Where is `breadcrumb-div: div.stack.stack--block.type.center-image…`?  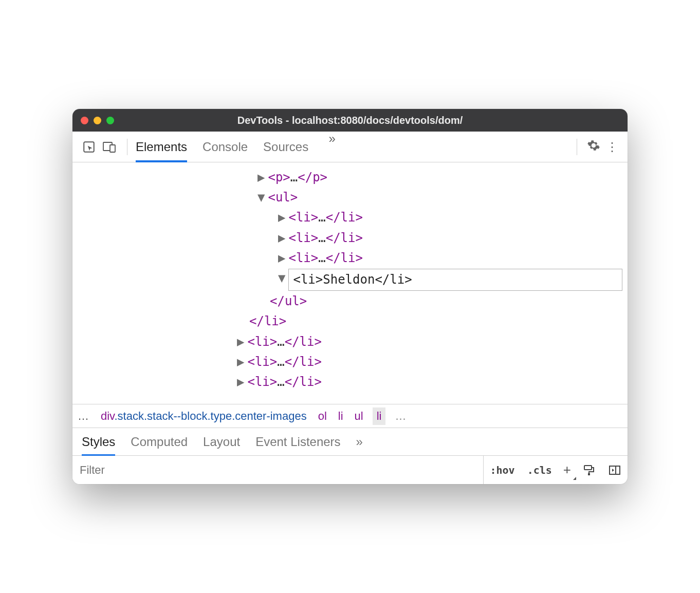
breadcrumb-div: div.stack.stack--block.type.center-image… is located at coordinates (204, 416).